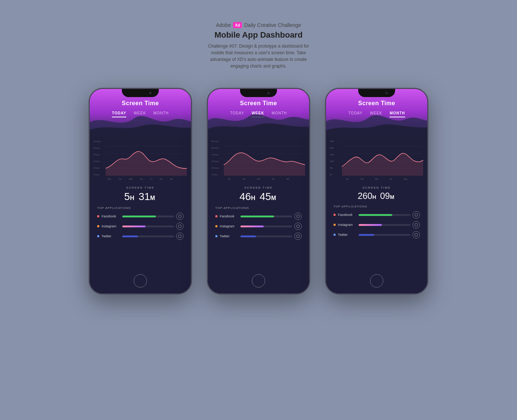  I want to click on top-apps-label-today: TOP APPLICATIONS, so click(140, 208).